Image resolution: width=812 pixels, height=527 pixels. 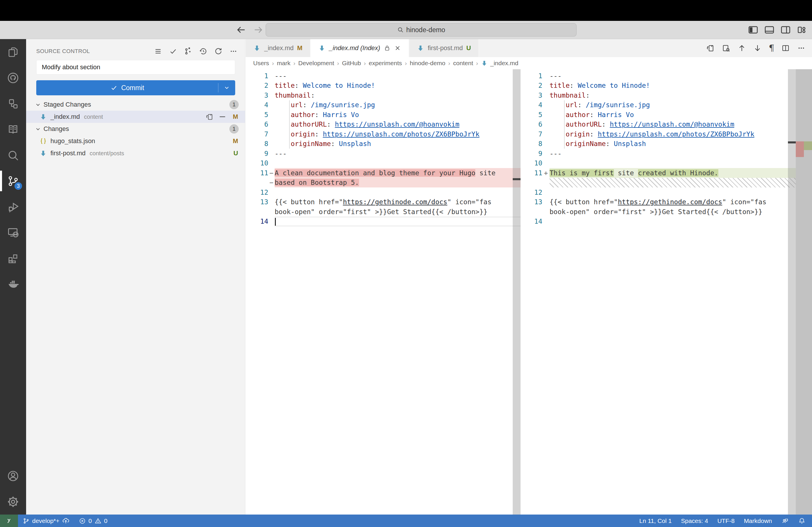 What do you see at coordinates (656, 521) in the screenshot?
I see `cursor-position: Ln 11, Col 1` at bounding box center [656, 521].